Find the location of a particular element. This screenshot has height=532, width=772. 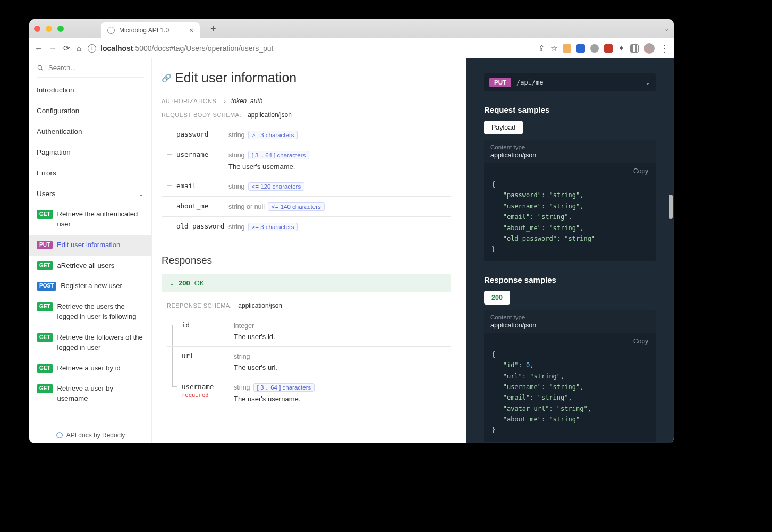

subnav-item: GETaRetrieve all users is located at coordinates (90, 266).